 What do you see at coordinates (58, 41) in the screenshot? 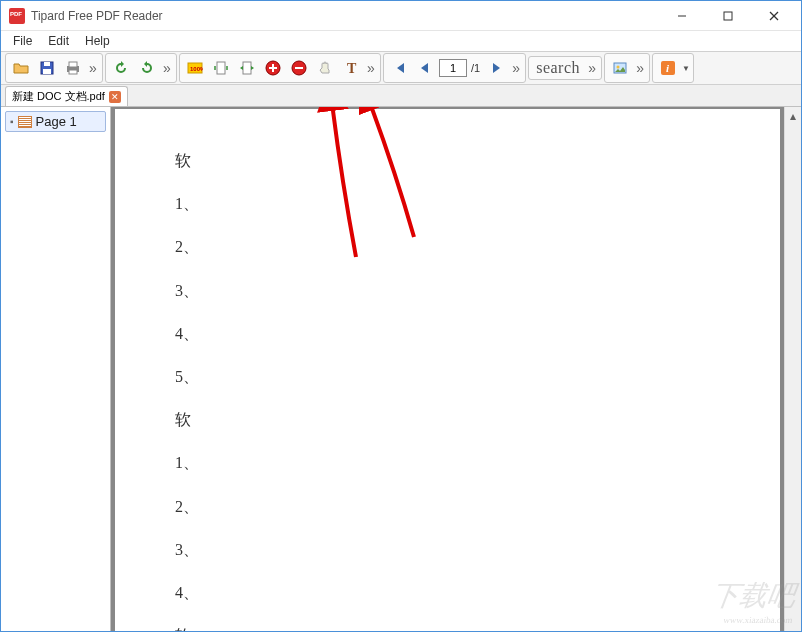
I see `menu-edit: Edit` at bounding box center [58, 41].